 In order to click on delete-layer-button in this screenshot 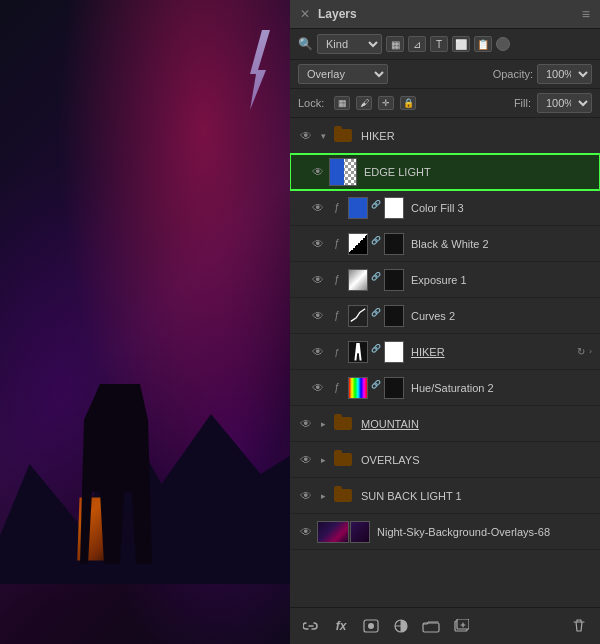, I will do `click(579, 626)`.